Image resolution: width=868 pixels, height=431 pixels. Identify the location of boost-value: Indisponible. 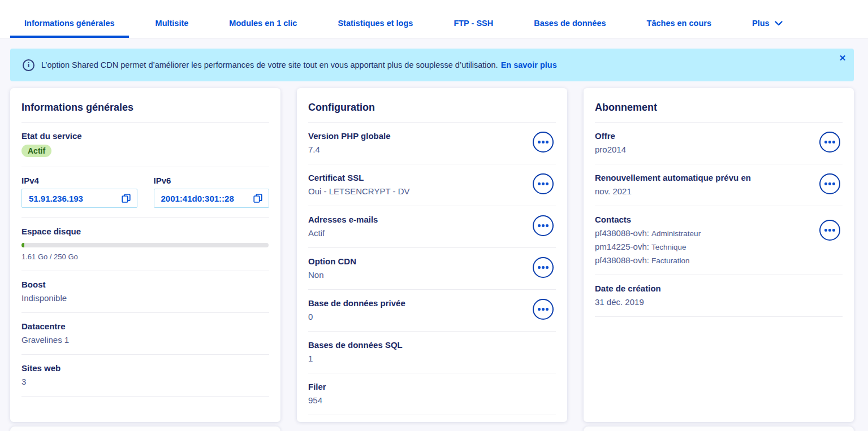
(145, 298).